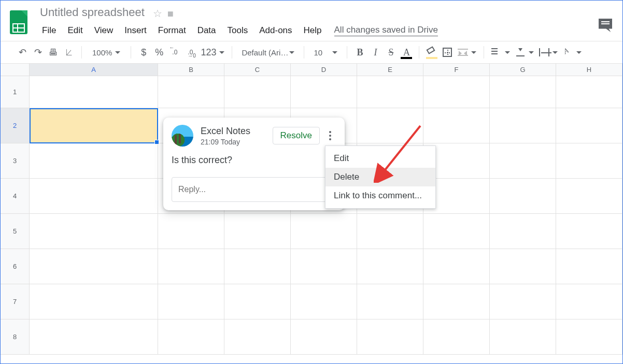 This screenshot has width=623, height=364. I want to click on cell-D1, so click(324, 92).